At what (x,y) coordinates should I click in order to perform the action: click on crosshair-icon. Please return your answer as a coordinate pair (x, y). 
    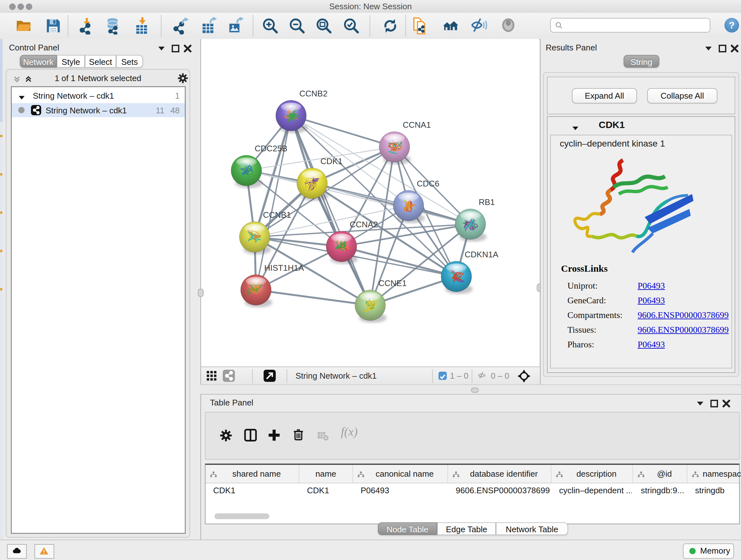
    Looking at the image, I should click on (524, 377).